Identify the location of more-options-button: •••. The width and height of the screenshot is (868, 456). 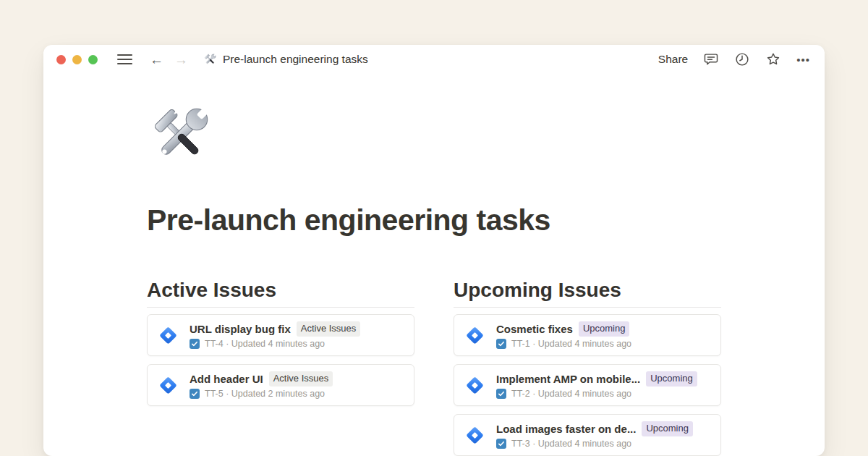
(803, 59).